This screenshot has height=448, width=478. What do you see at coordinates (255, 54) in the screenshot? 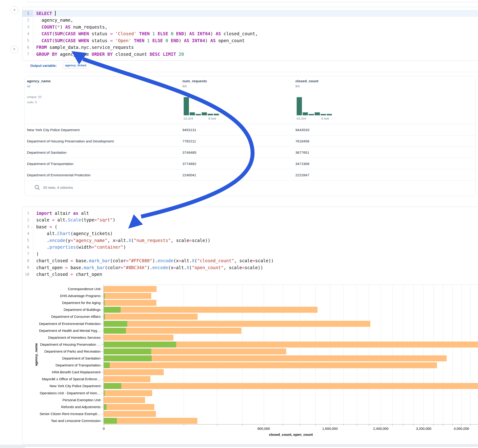
I see `code-text: GROUP BY agency_name ORDER BY closed_cou…` at bounding box center [255, 54].